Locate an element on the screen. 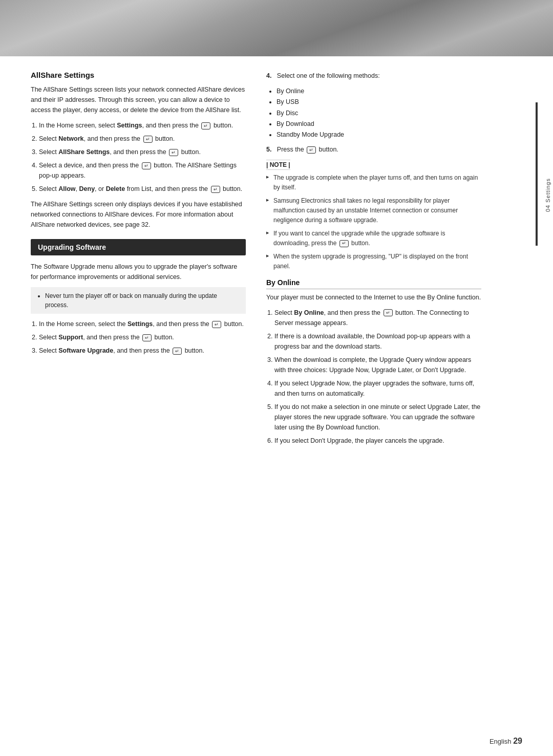 The image size is (553, 756). side-tab-bar is located at coordinates (537, 174).